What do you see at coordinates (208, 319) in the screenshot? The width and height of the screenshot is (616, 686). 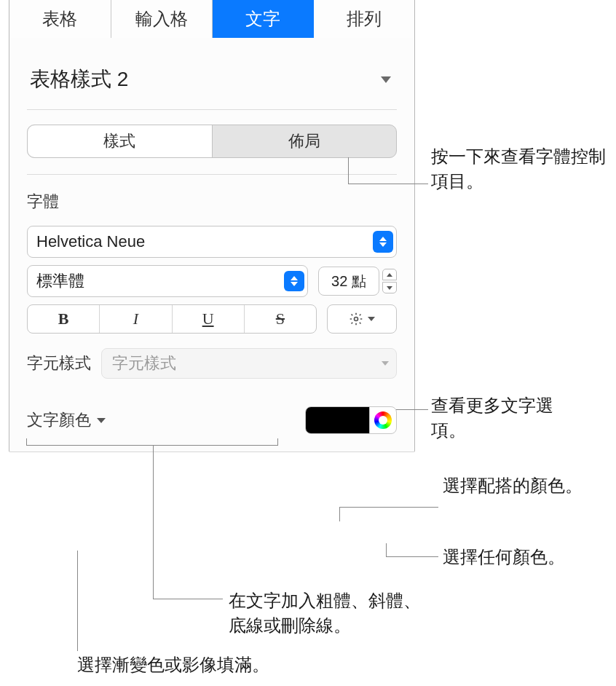 I see `underline-button: U` at bounding box center [208, 319].